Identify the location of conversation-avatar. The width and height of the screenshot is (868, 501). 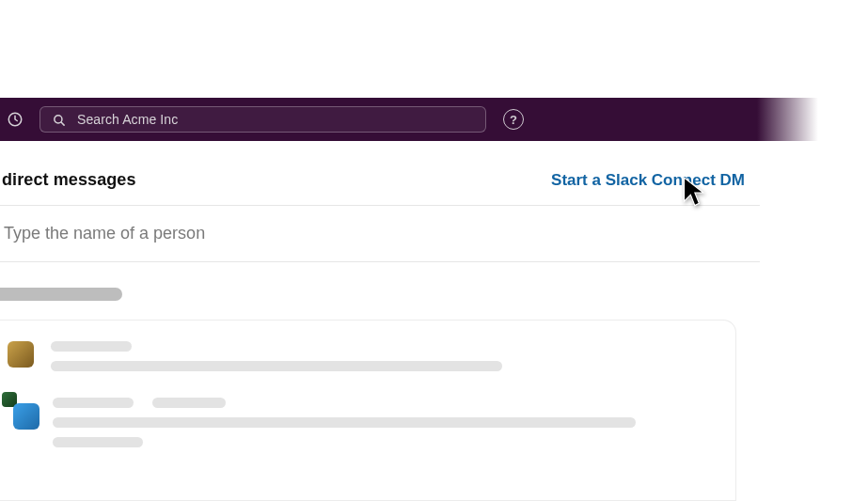
(23, 356).